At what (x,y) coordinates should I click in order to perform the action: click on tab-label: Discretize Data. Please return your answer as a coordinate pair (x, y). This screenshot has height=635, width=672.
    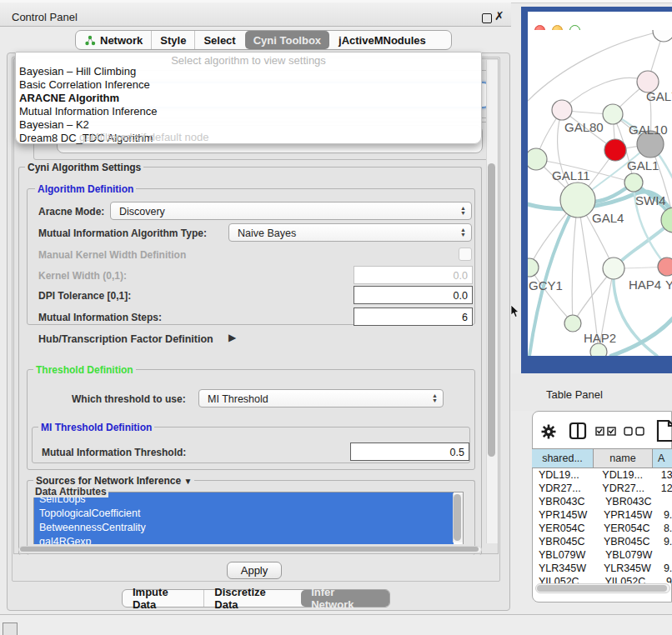
    Looking at the image, I should click on (253, 598).